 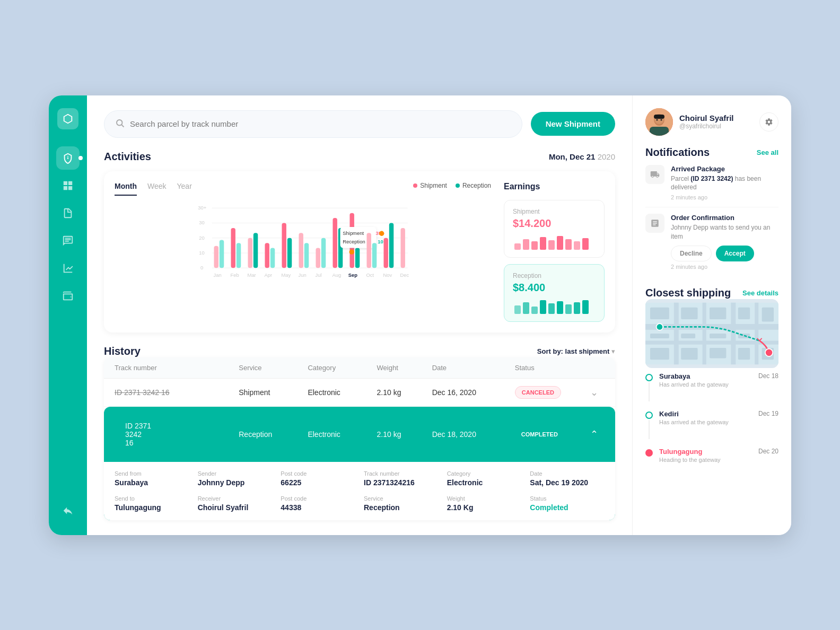 I want to click on tulungagung-city: Tulungagung, so click(x=681, y=452).